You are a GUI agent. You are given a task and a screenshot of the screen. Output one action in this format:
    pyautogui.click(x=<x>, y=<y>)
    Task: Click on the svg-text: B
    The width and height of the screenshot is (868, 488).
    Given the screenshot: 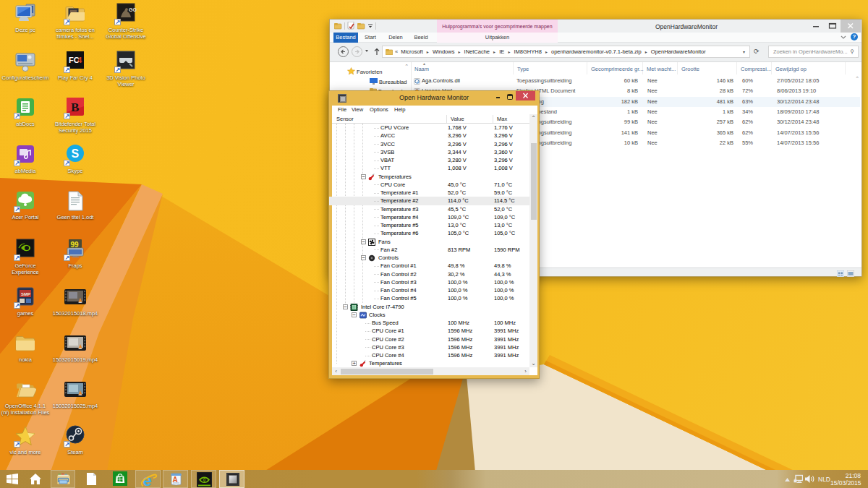 What is the action you would take?
    pyautogui.click(x=75, y=107)
    